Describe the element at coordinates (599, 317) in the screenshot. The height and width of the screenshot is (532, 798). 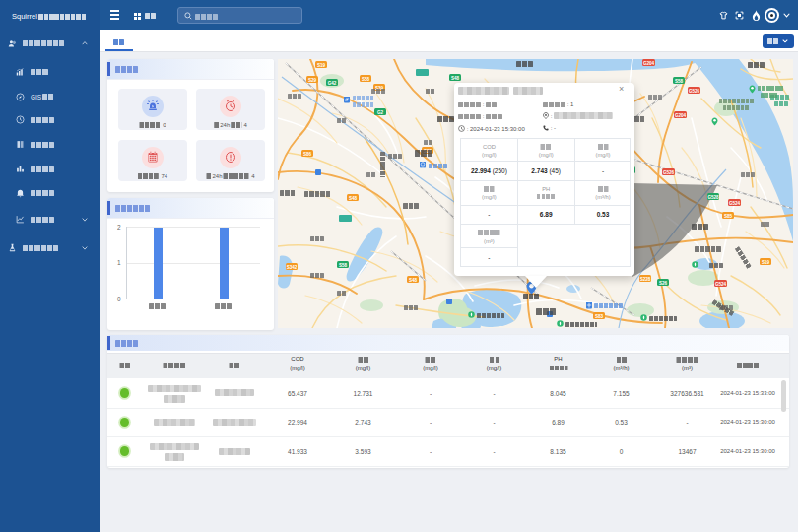
I see `svg-text: S83` at that location.